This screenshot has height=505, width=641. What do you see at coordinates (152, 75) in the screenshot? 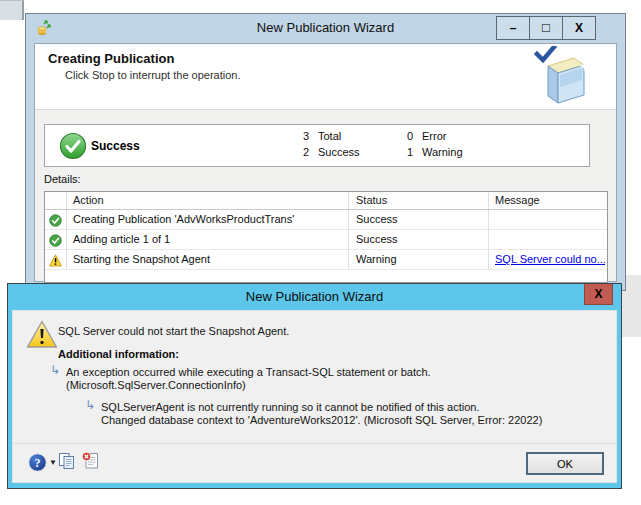
I see `page-subtitle: Click Stop to interrupt the operation.` at bounding box center [152, 75].